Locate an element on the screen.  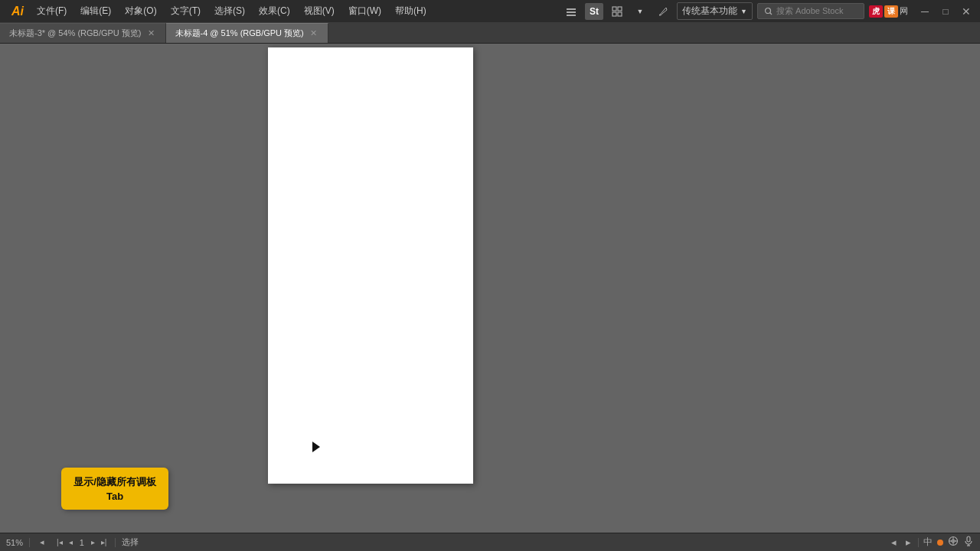
tooltip-shortcut: Tab is located at coordinates (115, 496).